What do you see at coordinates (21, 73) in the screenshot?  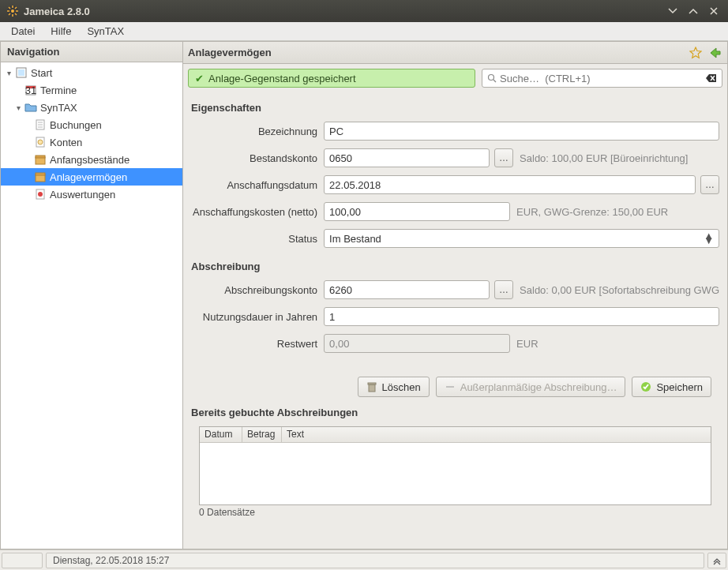 I see `home-icon` at bounding box center [21, 73].